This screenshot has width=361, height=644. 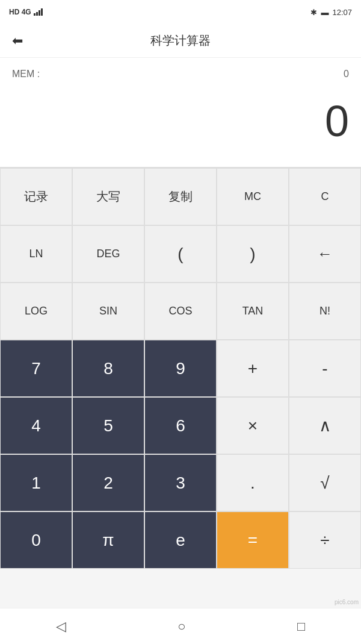 I want to click on btn-e: e, so click(x=180, y=540).